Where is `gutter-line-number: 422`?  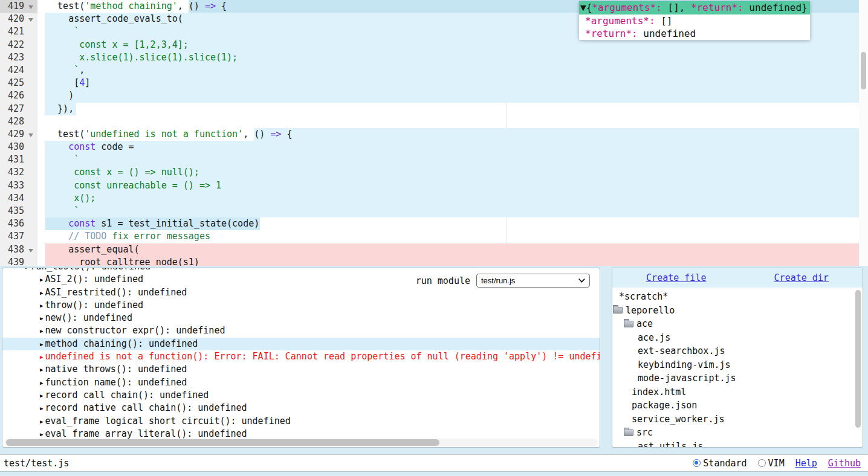 gutter-line-number: 422 is located at coordinates (19, 45).